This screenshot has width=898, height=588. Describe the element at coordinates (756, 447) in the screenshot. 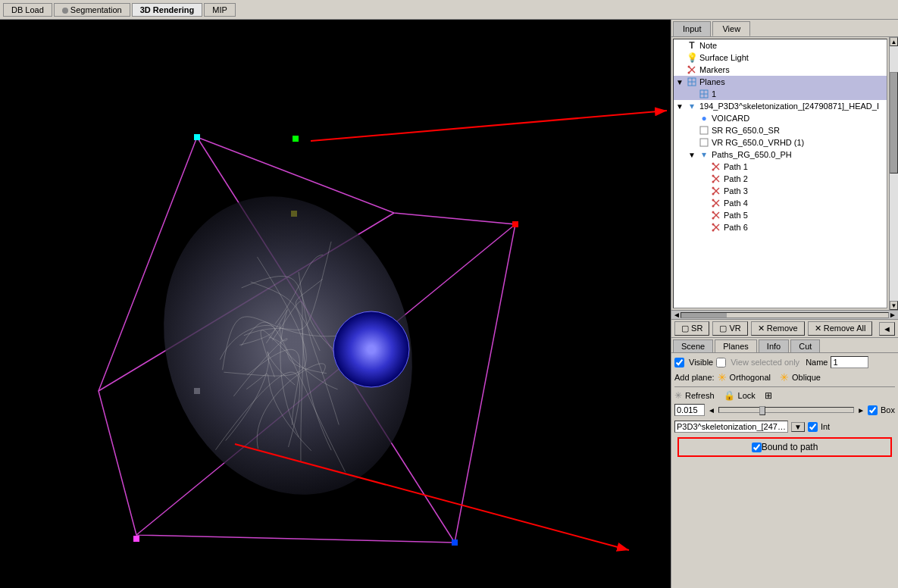

I see `bound-to-path-checkbox` at that location.